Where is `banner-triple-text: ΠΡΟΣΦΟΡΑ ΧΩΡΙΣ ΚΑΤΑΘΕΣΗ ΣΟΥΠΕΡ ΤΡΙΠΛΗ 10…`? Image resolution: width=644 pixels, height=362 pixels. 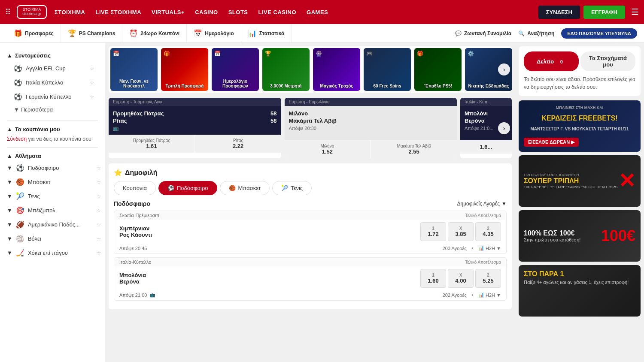
banner-triple-text: ΠΡΟΣΦΟΡΑ ΧΩΡΙΣ ΚΑΤΑΘΕΣΗ ΣΟΥΠΕΡ ΤΡΙΠΛΗ 10… is located at coordinates (571, 181).